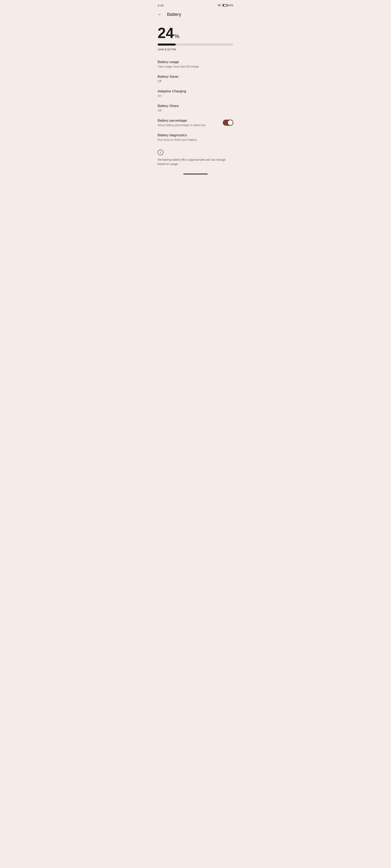 The image size is (391, 868). Describe the element at coordinates (196, 93) in the screenshot. I see `adaptive-charging-item: Adaptive Charging On` at that location.